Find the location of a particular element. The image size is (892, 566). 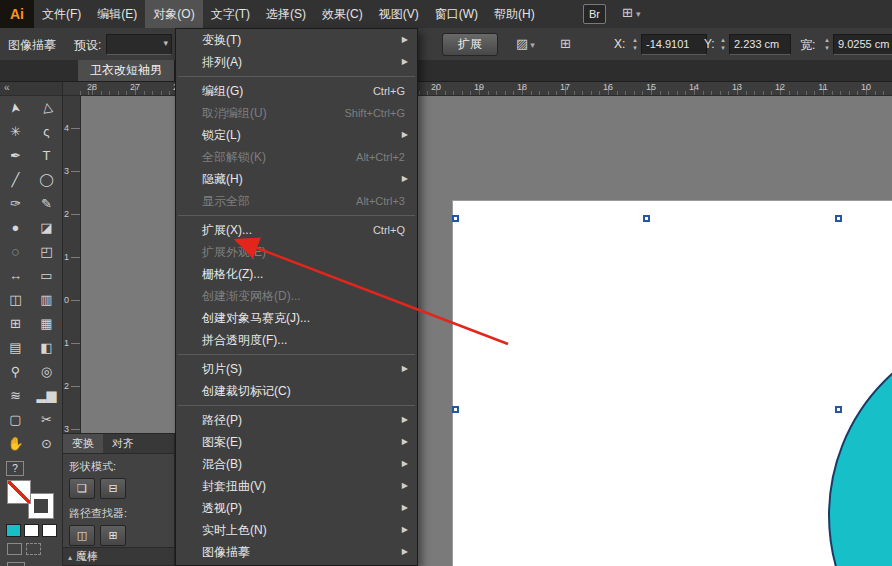

object-menu-item: 锁定(L)▶ is located at coordinates (296, 135).